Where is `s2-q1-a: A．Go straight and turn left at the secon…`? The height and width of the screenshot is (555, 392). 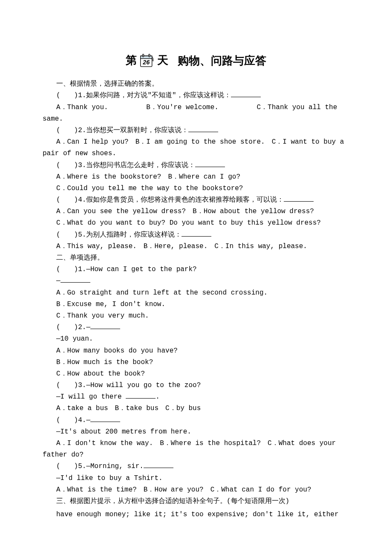
s2-q1-a: A．Go straight and turn left at the secon… is located at coordinates (196, 293).